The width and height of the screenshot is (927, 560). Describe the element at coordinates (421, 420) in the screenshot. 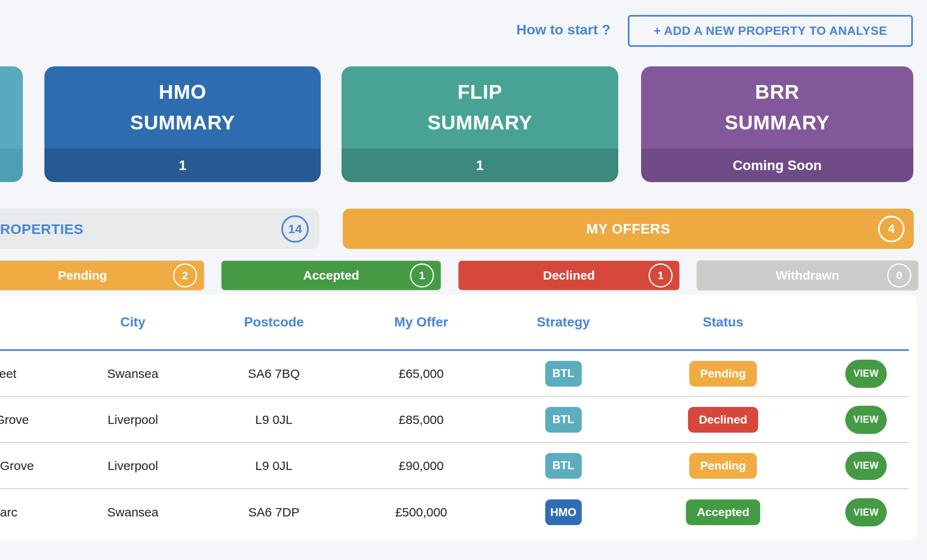

I see `offer-cell: £85,000` at that location.